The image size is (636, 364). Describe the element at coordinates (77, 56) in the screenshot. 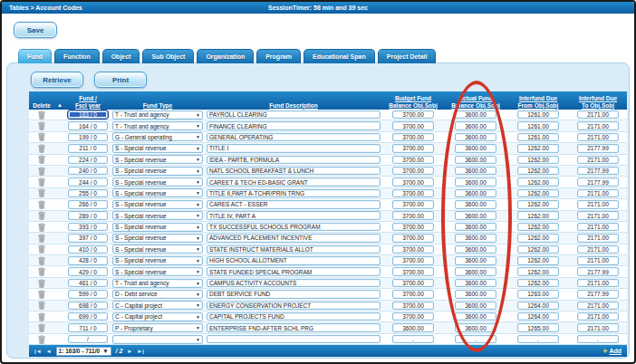

I see `tab-function: Function` at that location.